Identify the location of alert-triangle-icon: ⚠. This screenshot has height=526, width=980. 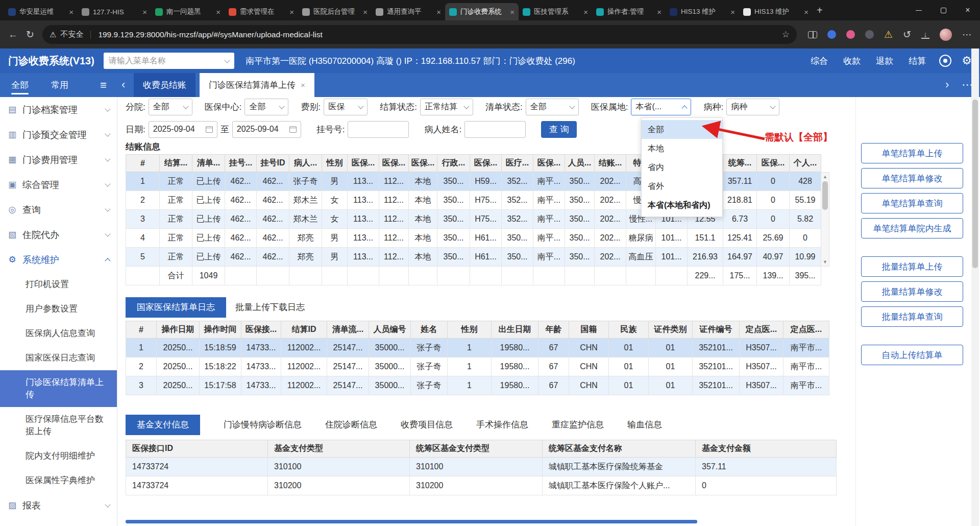
(888, 35).